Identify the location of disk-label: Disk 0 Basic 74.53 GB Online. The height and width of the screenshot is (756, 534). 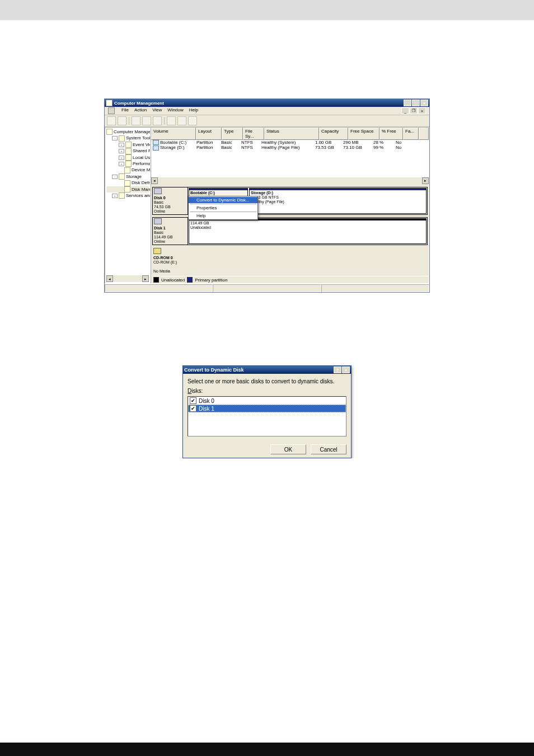
(170, 201).